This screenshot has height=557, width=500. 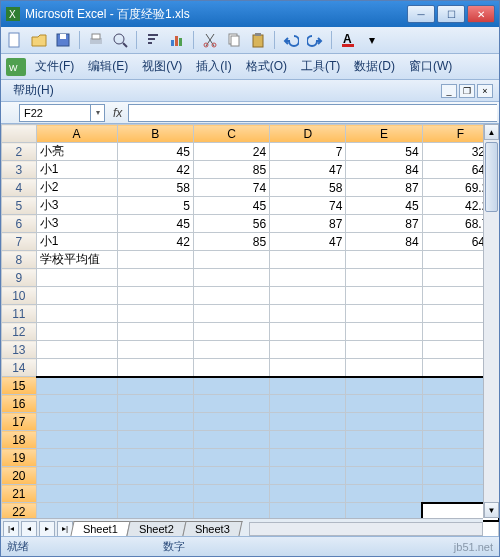 I want to click on cell-B15, so click(x=155, y=386).